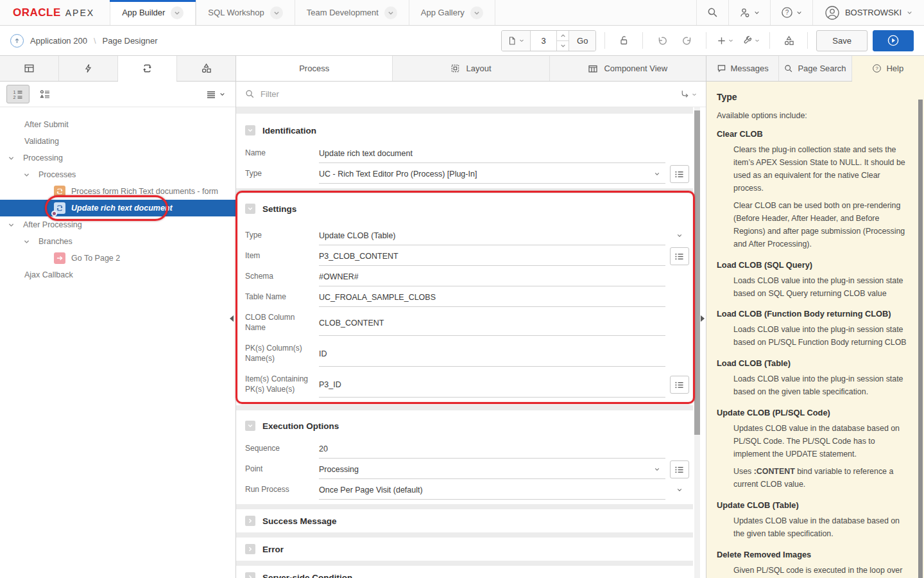 The image size is (924, 578). Describe the element at coordinates (888, 68) in the screenshot. I see `tab-help: ? Help` at that location.